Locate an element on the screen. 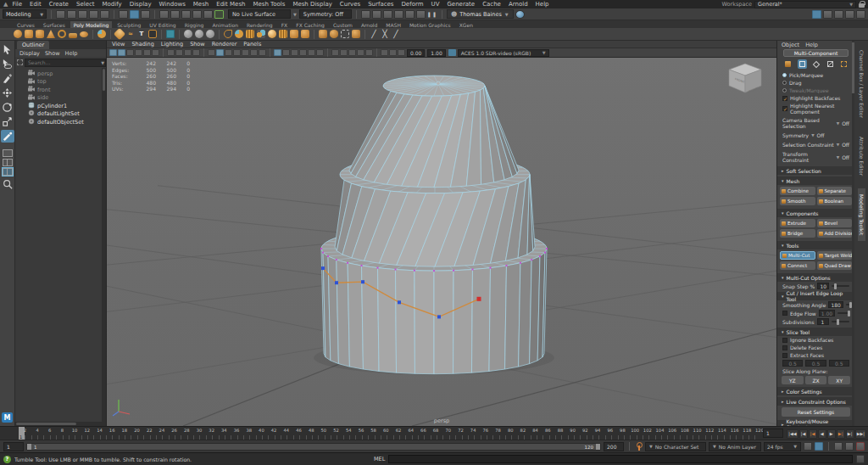  auto-key-icon is located at coordinates (819, 446).